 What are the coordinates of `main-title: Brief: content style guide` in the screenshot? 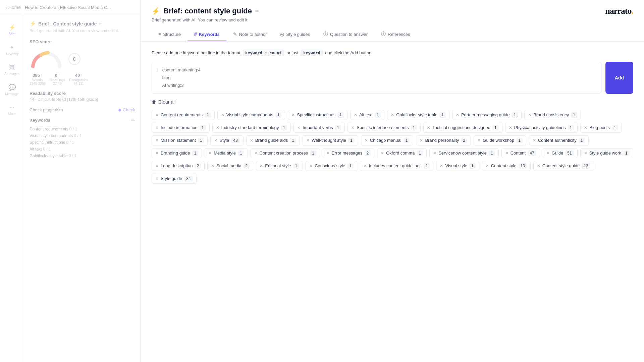 It's located at (208, 11).